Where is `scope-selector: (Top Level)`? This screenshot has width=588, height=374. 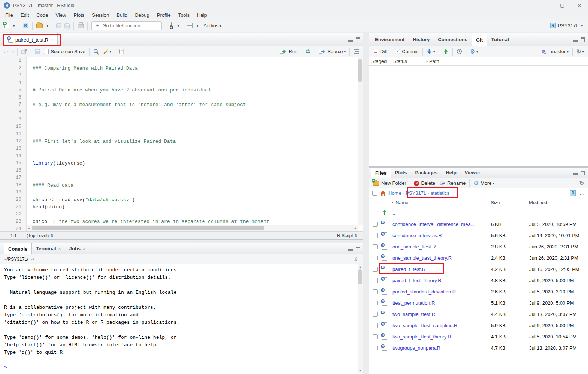 scope-selector: (Top Level) is located at coordinates (37, 236).